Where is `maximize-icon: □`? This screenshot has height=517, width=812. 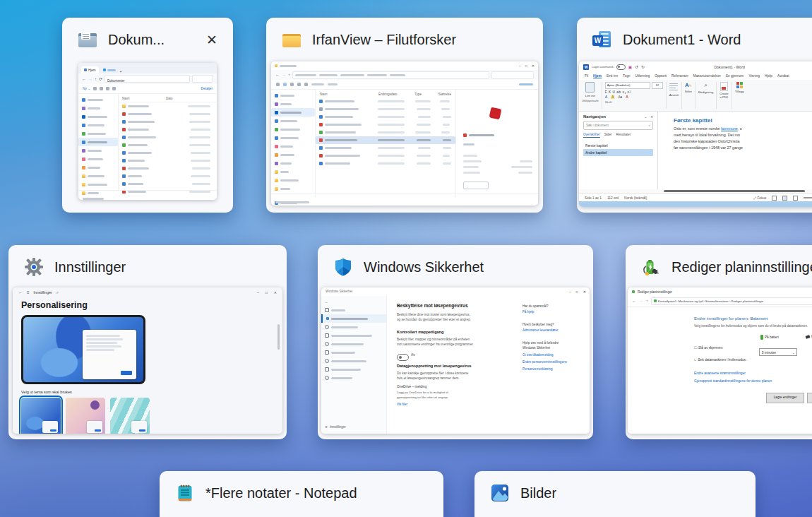
maximize-icon: □ is located at coordinates (578, 292).